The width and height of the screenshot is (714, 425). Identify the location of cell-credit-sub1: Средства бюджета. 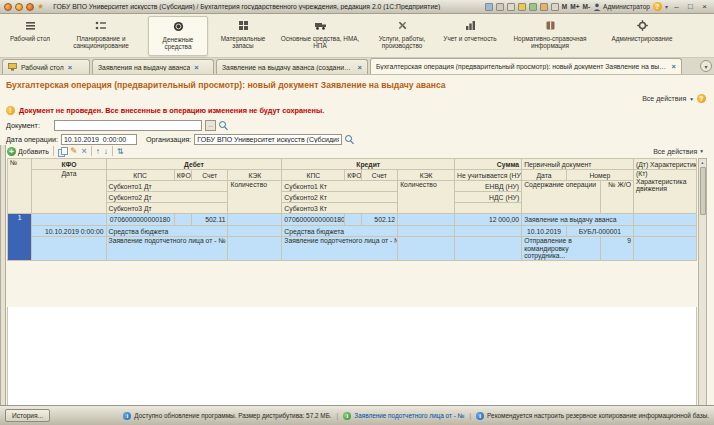
(340, 232).